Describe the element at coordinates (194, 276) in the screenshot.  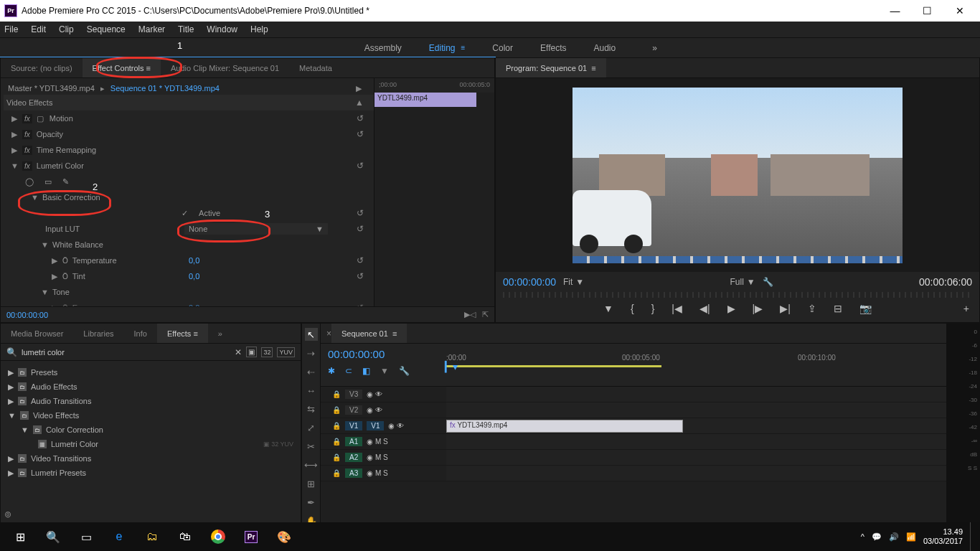
I see `tint-value: 0,0` at that location.